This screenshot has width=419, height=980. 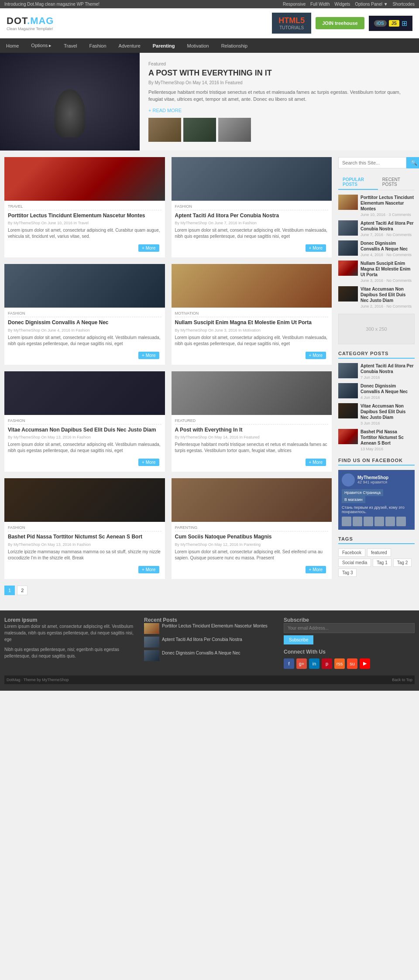 I want to click on more-btn-featured: + More, so click(x=316, y=463).